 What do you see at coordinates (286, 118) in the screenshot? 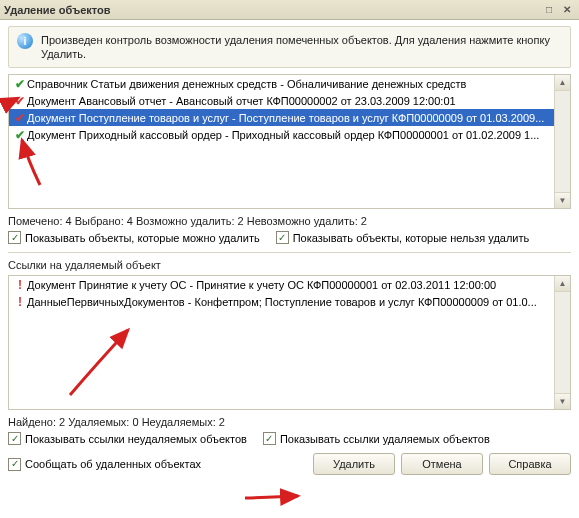
I see `list-item-text: Документ Поступление товаров и услуг - П…` at bounding box center [286, 118].